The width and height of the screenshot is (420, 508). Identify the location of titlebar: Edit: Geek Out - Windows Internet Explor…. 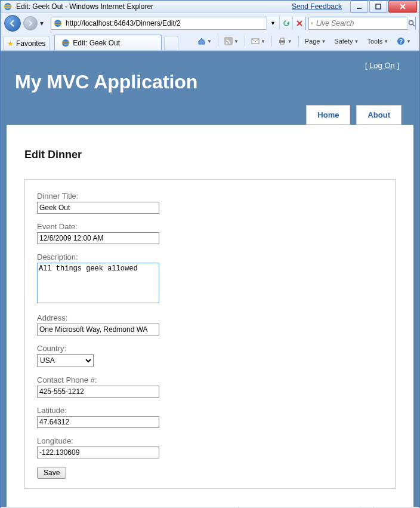
(210, 7).